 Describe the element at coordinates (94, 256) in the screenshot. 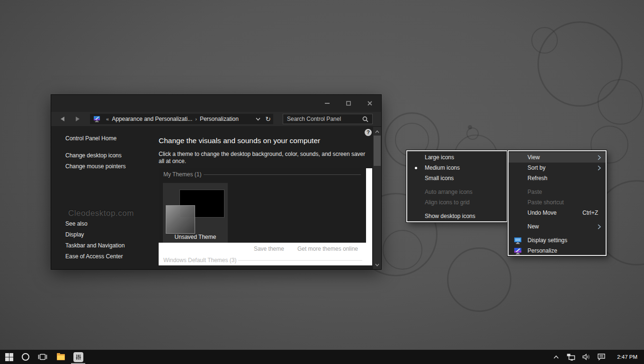

I see `sidebar-item-ease-of-access-center: Ease of Access Center` at that location.